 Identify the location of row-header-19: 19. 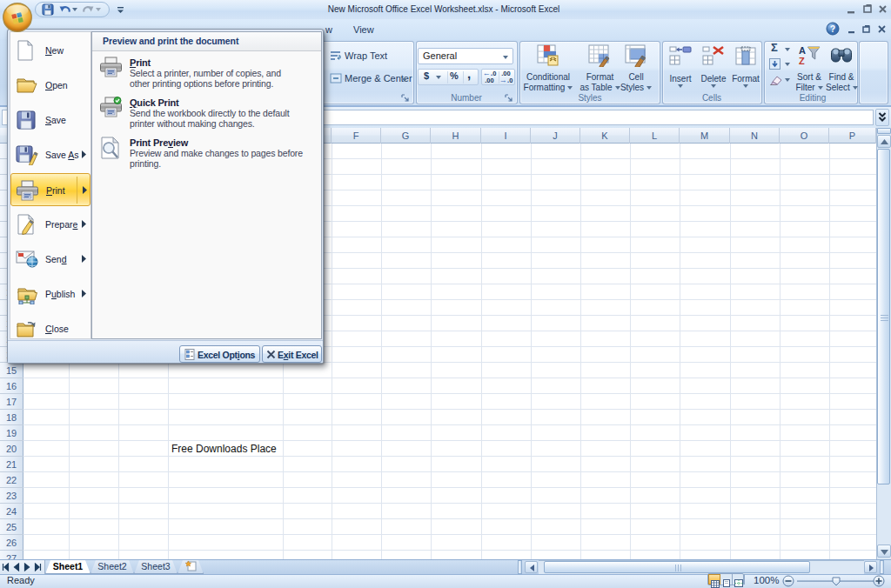
(11, 433).